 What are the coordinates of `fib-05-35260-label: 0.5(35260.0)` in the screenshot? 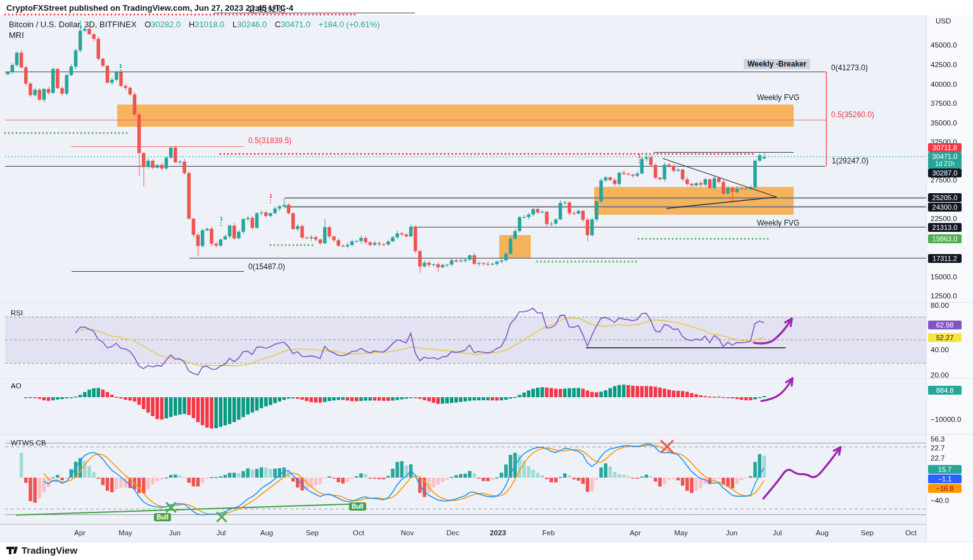 It's located at (853, 115).